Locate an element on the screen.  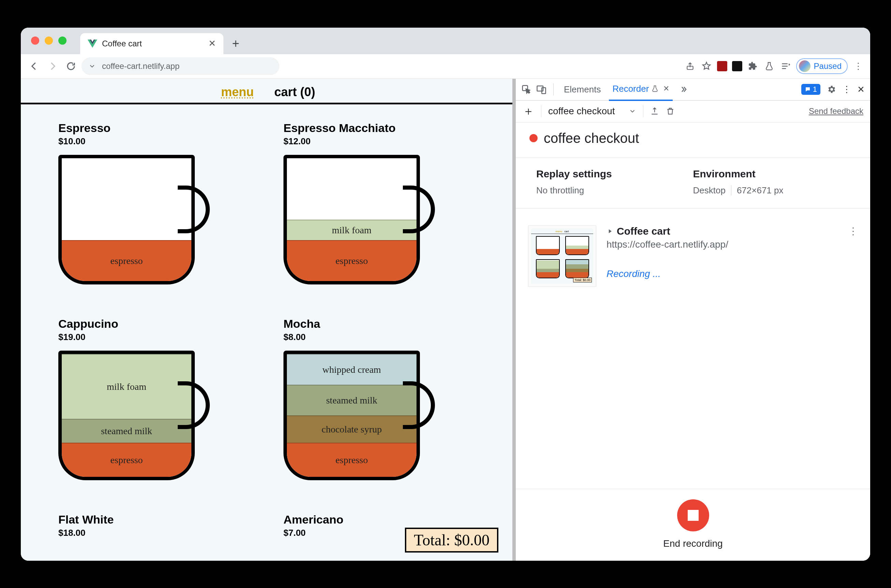
environment-viewport: 672×671 px is located at coordinates (760, 190).